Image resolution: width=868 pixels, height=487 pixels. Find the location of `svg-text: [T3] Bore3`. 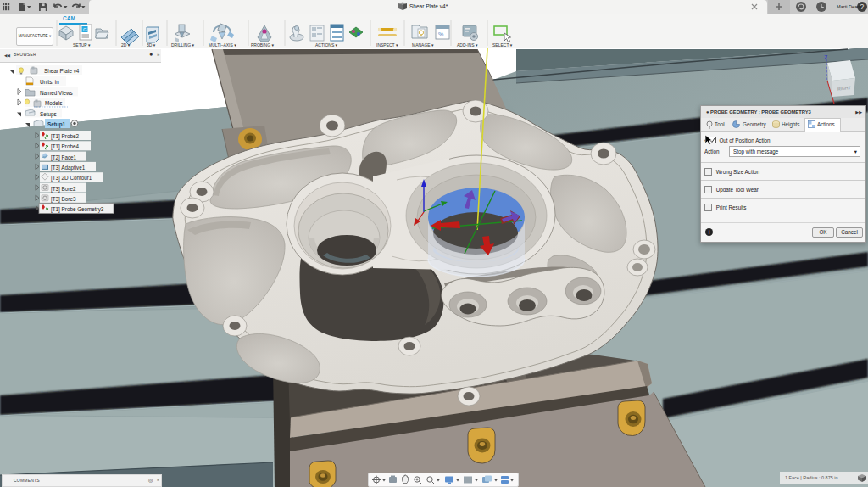

svg-text: [T3] Bore3 is located at coordinates (64, 199).